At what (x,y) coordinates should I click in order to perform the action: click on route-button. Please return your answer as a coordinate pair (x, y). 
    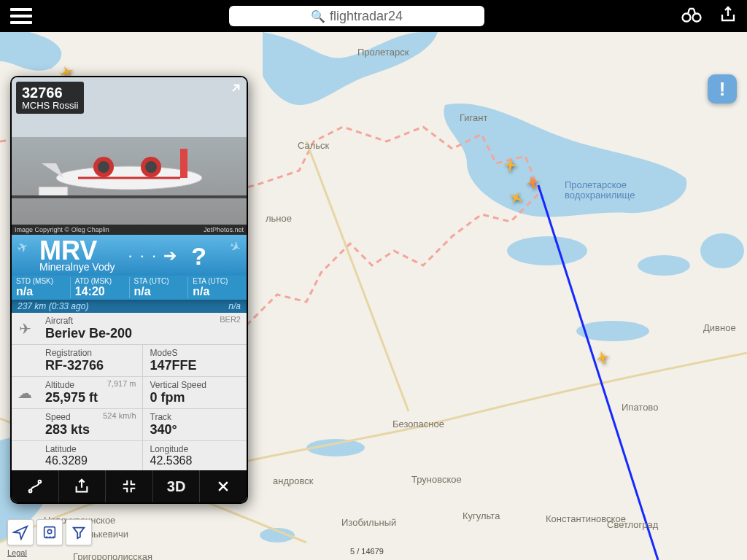
    Looking at the image, I should click on (35, 486).